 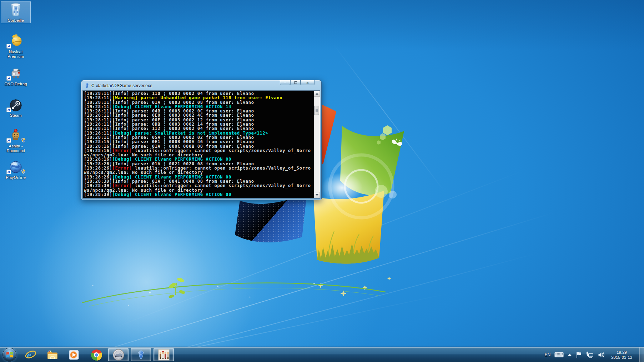 I want to click on volume-icon, so click(x=602, y=355).